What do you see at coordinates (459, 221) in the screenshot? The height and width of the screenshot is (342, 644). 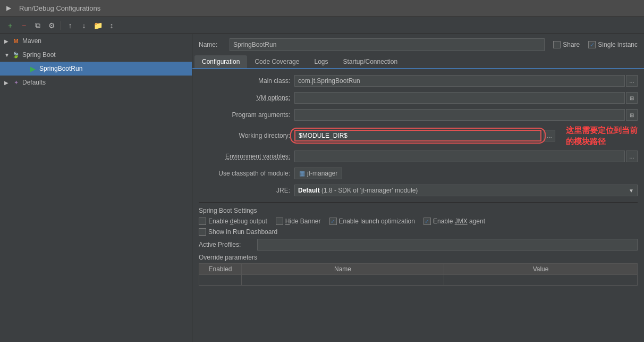 I see `jmx-agent-label: Enable JMX agent` at bounding box center [459, 221].